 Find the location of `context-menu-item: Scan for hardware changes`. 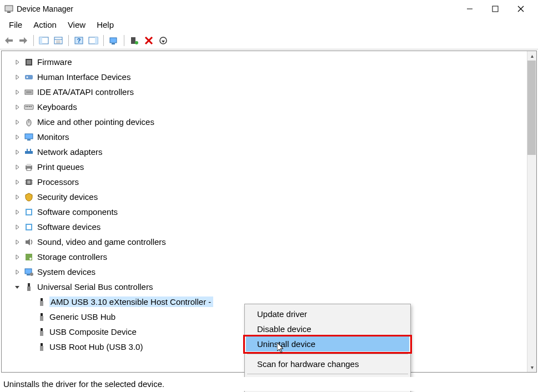

context-menu-item: Scan for hardware changes is located at coordinates (328, 364).